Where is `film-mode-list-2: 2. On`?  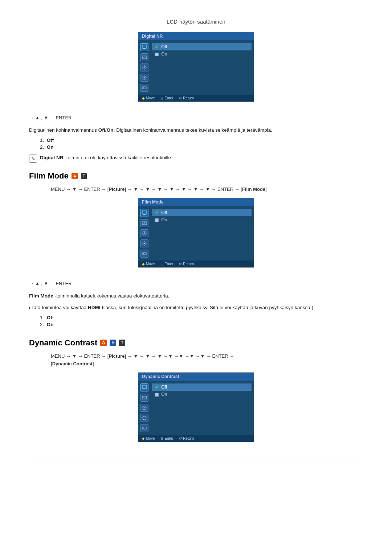
film-mode-list-2: 2. On is located at coordinates (201, 324).